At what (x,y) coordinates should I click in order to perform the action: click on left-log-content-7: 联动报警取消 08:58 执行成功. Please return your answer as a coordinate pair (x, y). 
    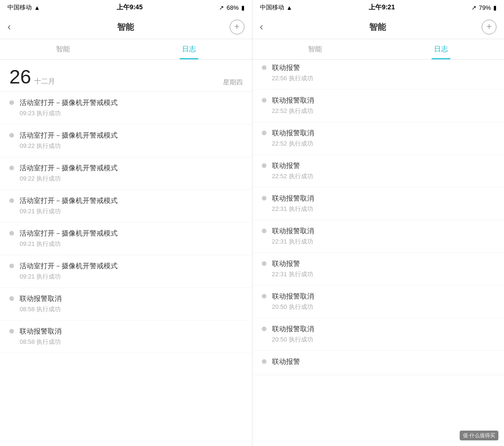
    Looking at the image, I should click on (131, 337).